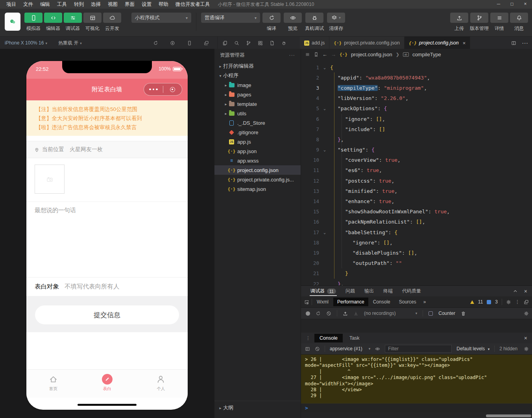 The width and height of the screenshot is (532, 418). Describe the element at coordinates (153, 89) in the screenshot. I see `more-button` at that location.